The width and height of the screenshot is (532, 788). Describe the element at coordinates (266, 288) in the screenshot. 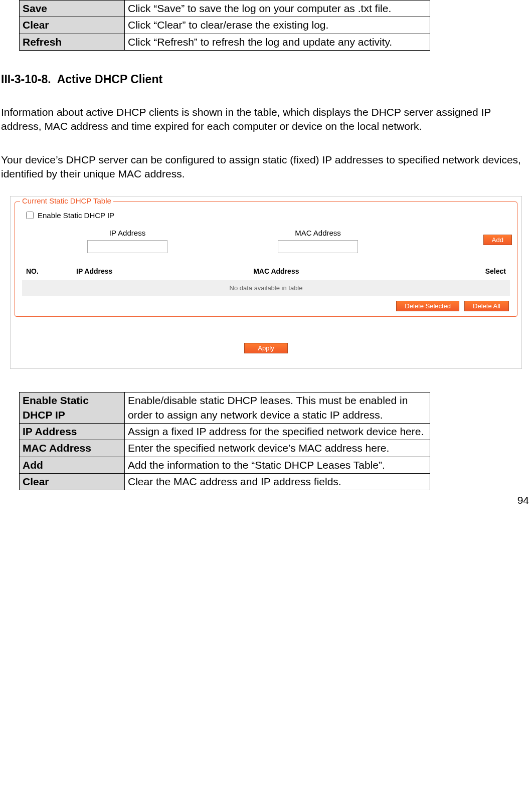

I see `static-dhcp-table: NO. IP Address MAC Address Select No dat…` at that location.